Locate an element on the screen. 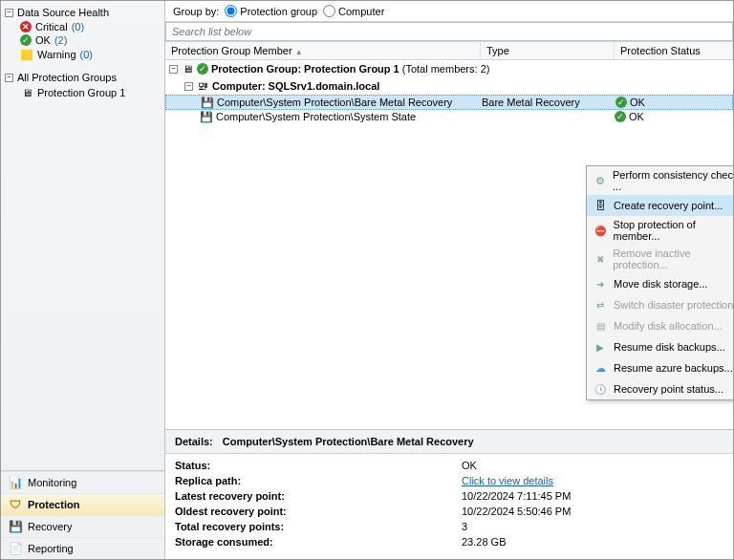 Image resolution: width=734 pixels, height=560 pixels. protection-groups-section: − All Protection Groups Protection Group… is located at coordinates (82, 85).